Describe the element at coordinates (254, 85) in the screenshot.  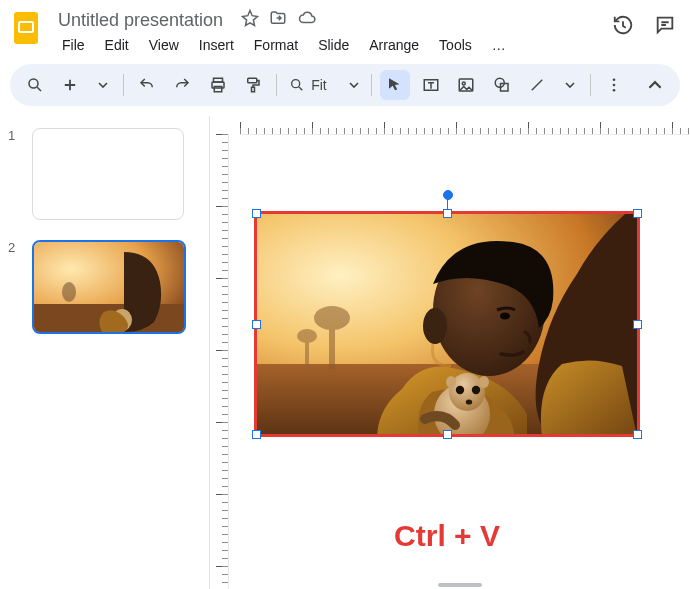
I see `paint-format-button` at that location.